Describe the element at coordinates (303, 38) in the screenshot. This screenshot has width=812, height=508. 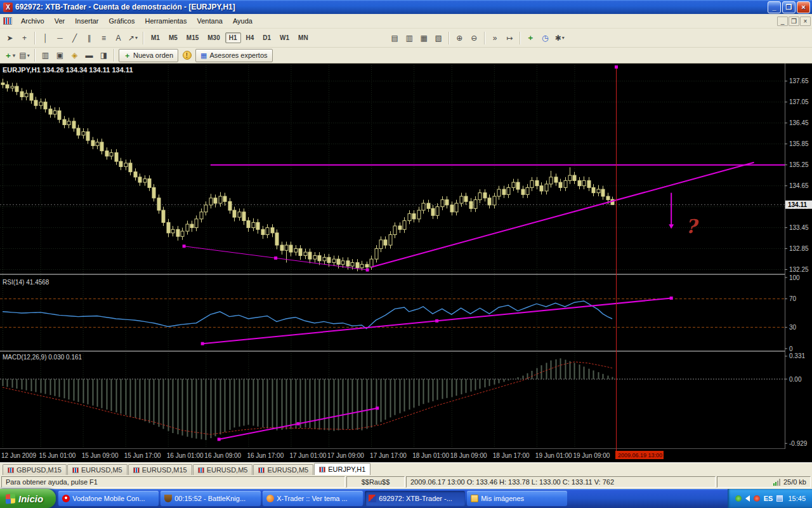
I see `timeframe-mn: MN` at that location.